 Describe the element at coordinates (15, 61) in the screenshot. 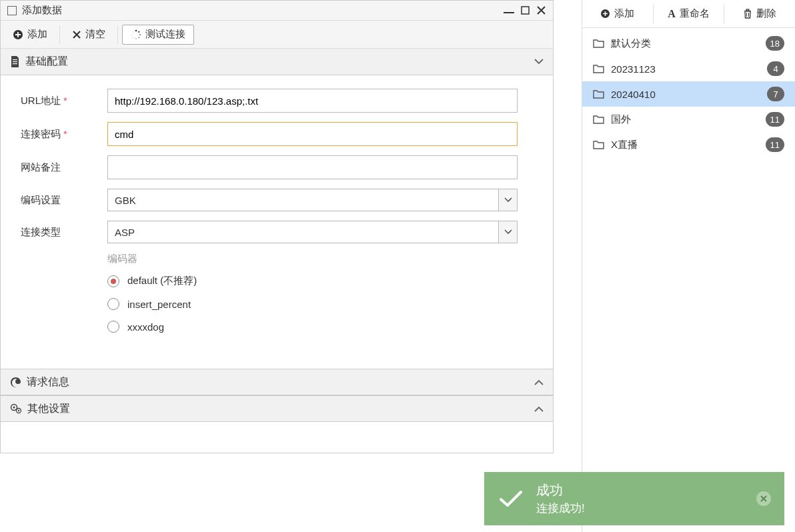

I see `document-icon` at that location.